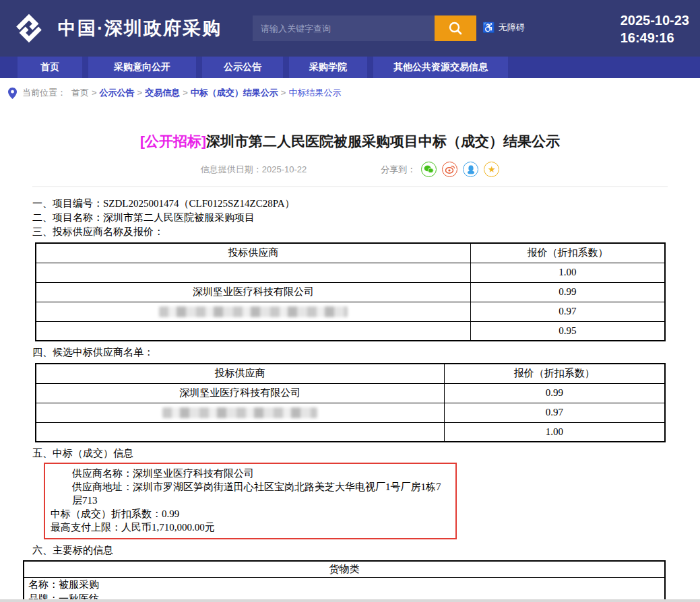  Describe the element at coordinates (489, 28) in the screenshot. I see `wheelchair-icon: ♿` at that location.